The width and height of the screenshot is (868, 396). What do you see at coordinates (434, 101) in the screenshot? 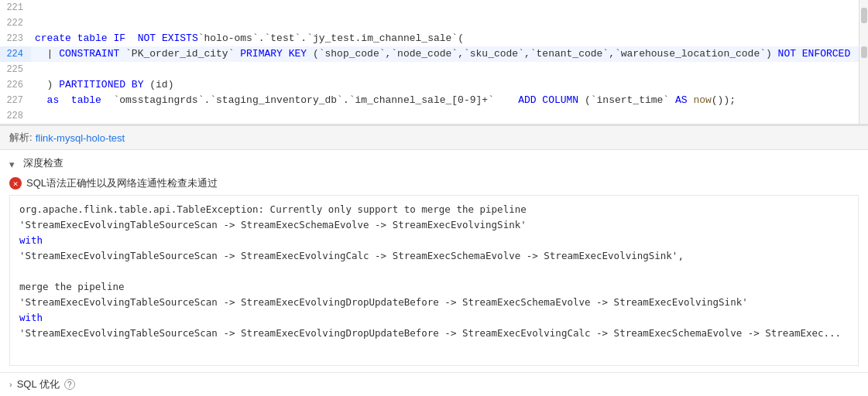
I see `code-line-227: 227 as table `omsstagingrds`.`staging_in…` at bounding box center [434, 101].